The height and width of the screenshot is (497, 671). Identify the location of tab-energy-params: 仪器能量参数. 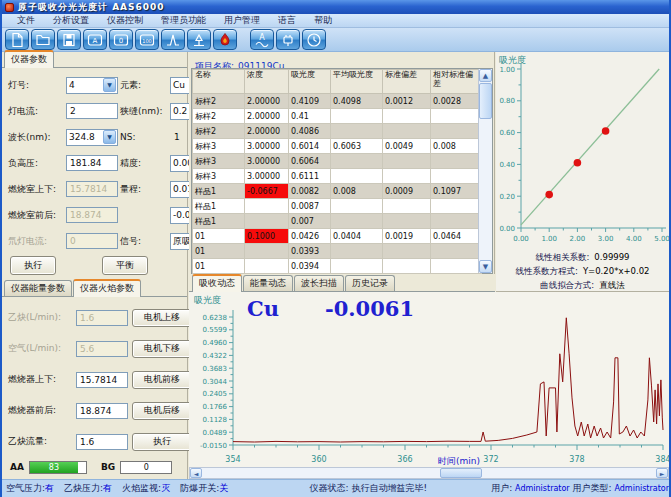
(38, 288).